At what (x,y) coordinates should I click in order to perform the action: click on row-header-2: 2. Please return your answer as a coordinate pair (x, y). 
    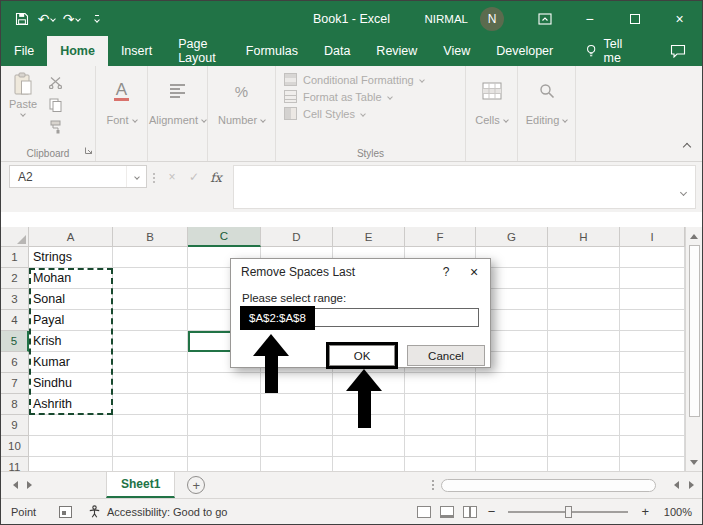
    Looking at the image, I should click on (15, 278).